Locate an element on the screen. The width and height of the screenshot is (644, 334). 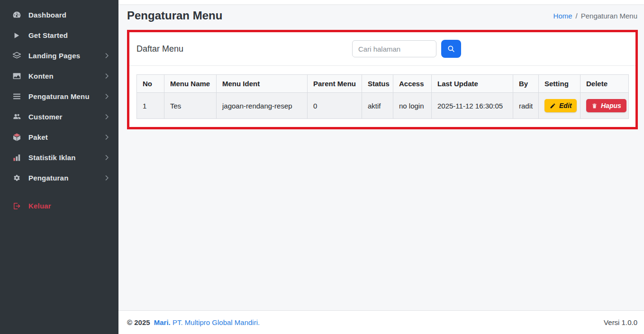
edit-button-label: Edit is located at coordinates (565, 106).